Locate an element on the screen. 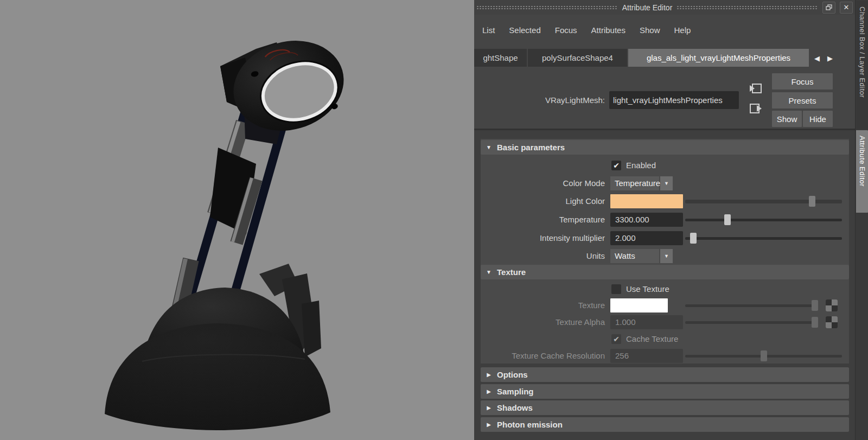 This screenshot has height=440, width=868. light-color-row: Light Color is located at coordinates (665, 201).